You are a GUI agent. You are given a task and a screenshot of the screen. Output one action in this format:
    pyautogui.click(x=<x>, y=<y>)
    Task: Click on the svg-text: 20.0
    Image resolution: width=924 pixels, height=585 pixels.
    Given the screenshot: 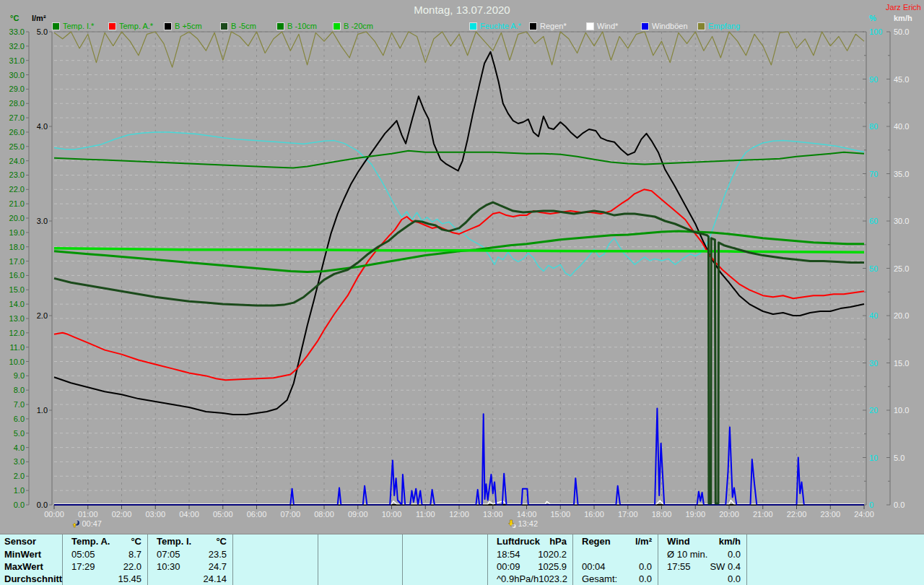 What is the action you would take?
    pyautogui.click(x=17, y=218)
    